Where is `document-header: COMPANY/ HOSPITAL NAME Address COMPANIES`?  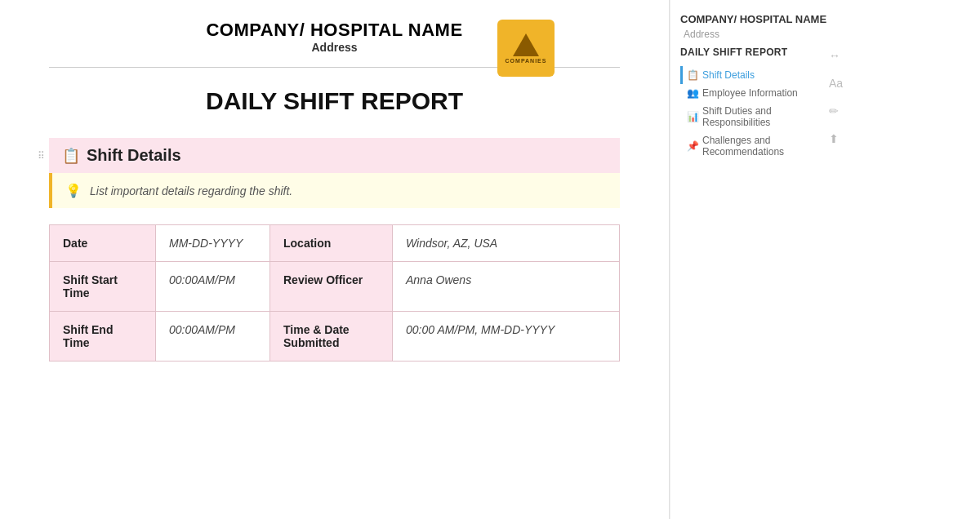 document-header: COMPANY/ HOSPITAL NAME Address COMPANIES is located at coordinates (335, 44).